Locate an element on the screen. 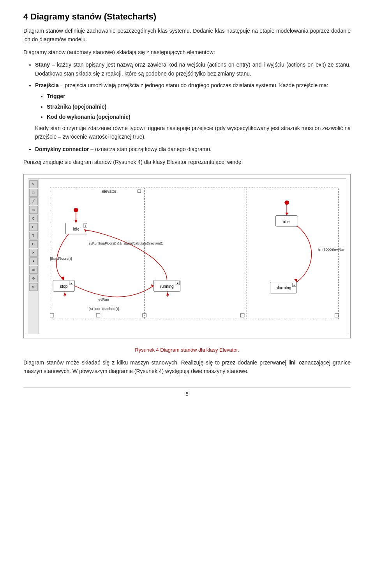  toolbar-grid: ≋ is located at coordinates (34, 270).